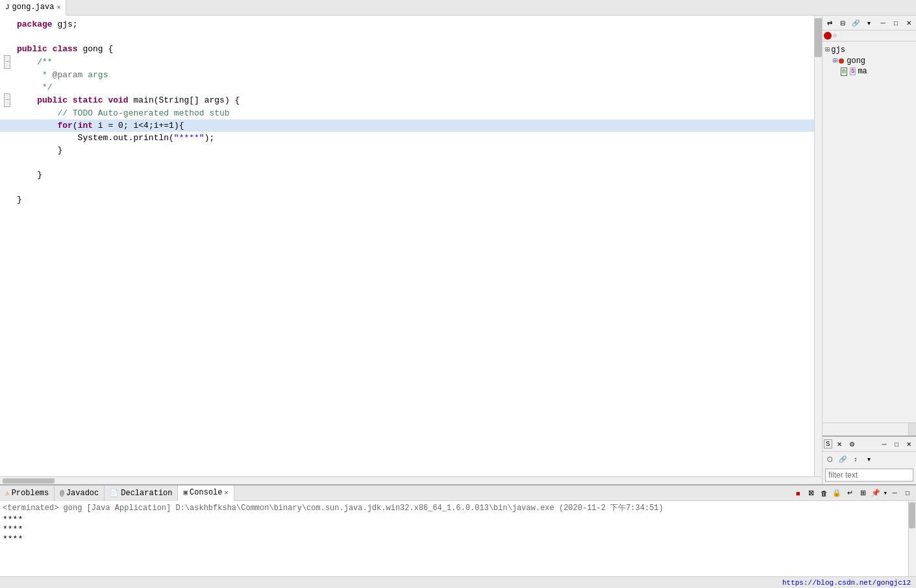 Image resolution: width=916 pixels, height=588 pixels. What do you see at coordinates (856, 459) in the screenshot?
I see `filter-sort-btn: ↕` at bounding box center [856, 459].